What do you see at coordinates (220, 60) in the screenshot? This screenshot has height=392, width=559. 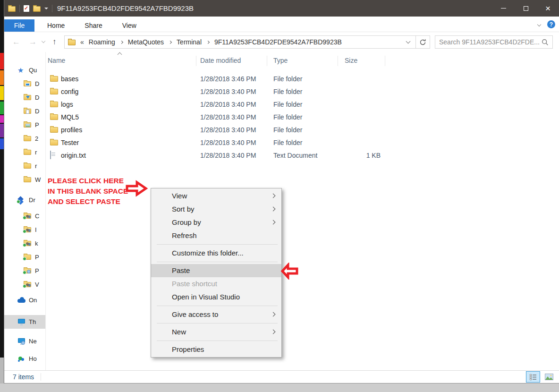 I see `column-header-date-modified: Date modified` at bounding box center [220, 60].